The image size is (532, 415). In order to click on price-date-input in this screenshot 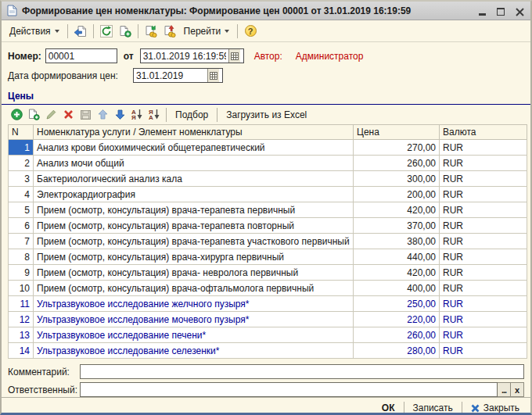, I will do `click(171, 75)`.